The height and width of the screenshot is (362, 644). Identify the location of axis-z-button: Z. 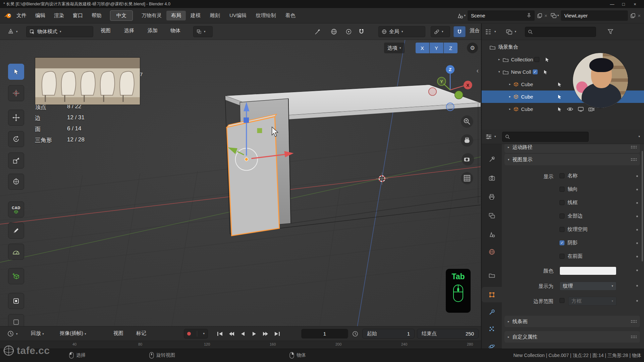
(451, 48).